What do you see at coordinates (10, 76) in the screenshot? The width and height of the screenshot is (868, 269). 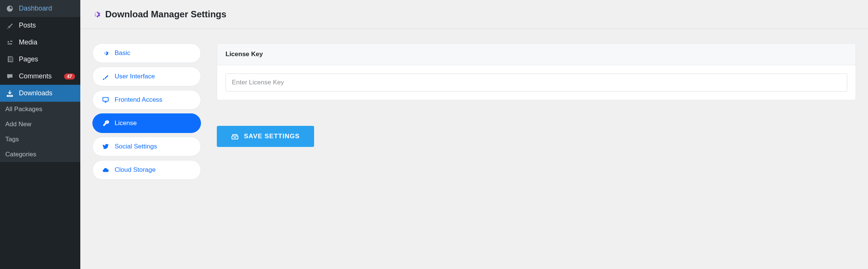 I see `comment-icon` at bounding box center [10, 76].